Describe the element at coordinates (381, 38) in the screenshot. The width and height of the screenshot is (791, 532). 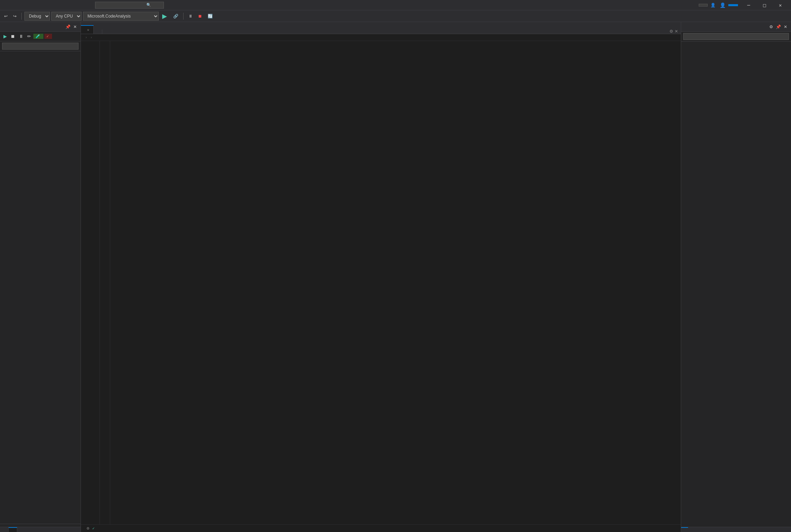
I see `editor-breadcrumb: › ›` at that location.